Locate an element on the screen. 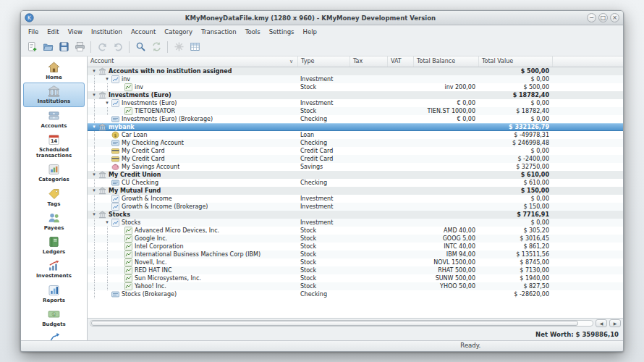 The image size is (644, 362). scrollbar-track is located at coordinates (342, 323).